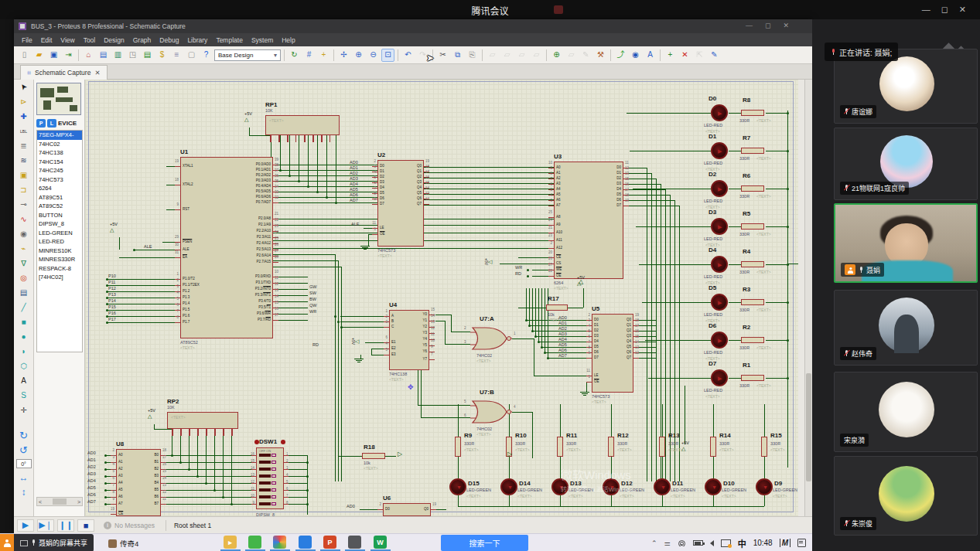  I want to click on settings-sliders-icon: ⚌, so click(668, 543).